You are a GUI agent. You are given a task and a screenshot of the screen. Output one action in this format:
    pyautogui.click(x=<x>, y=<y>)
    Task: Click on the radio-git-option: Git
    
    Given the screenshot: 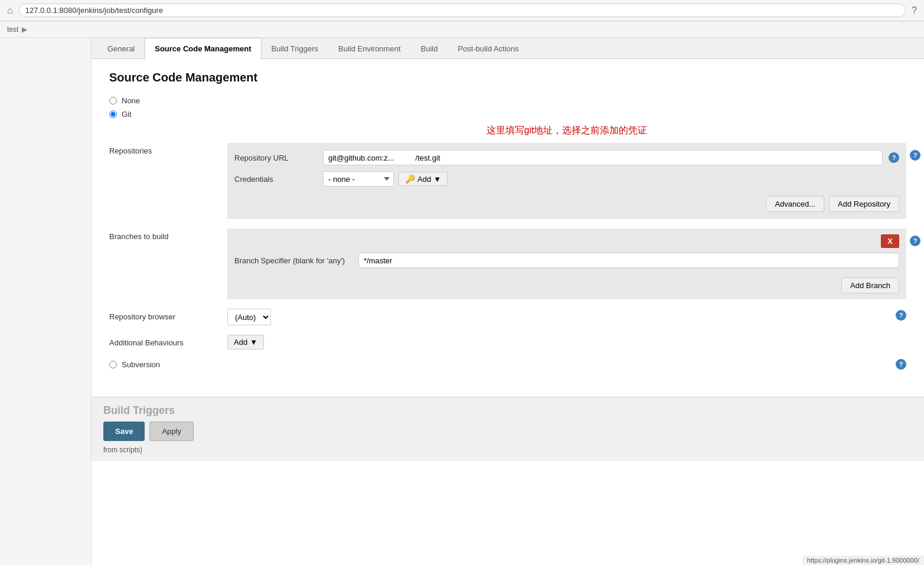 What is the action you would take?
    pyautogui.click(x=508, y=115)
    